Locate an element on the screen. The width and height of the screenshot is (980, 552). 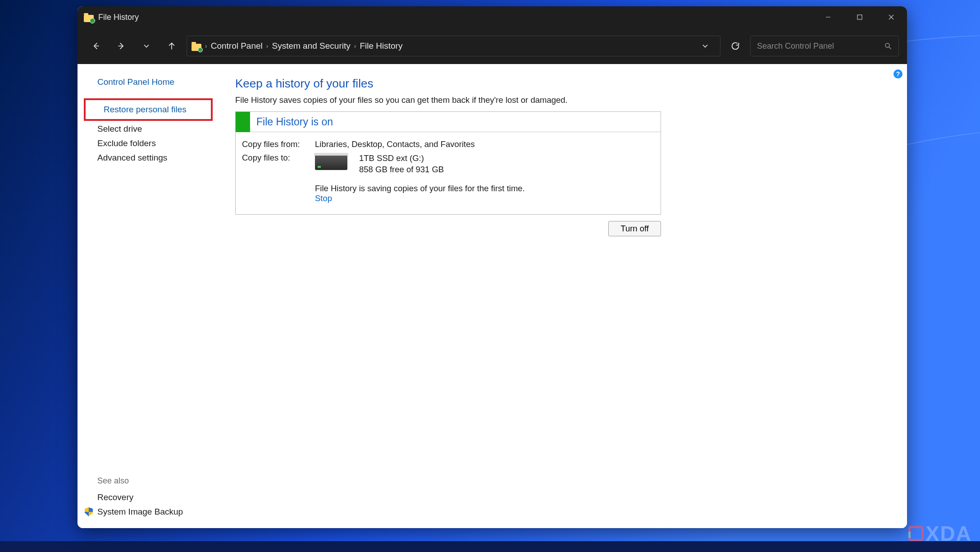
search-input is located at coordinates (819, 46).